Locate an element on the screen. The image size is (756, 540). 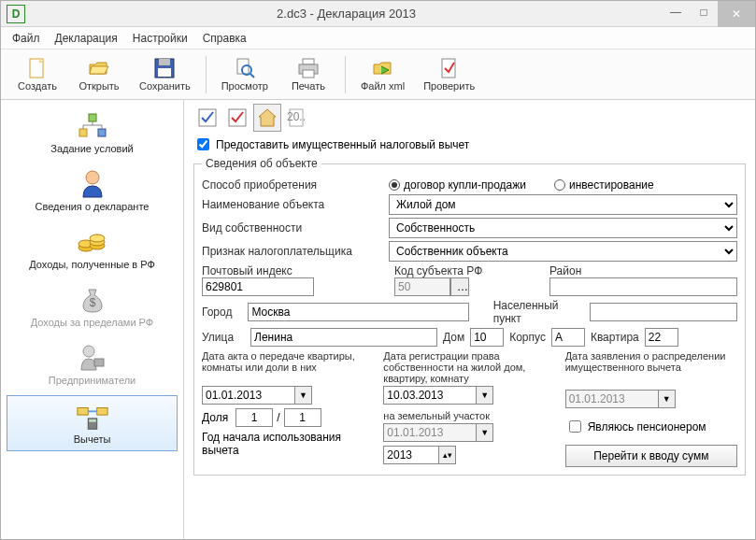
subtb-social-icon is located at coordinates (237, 118).